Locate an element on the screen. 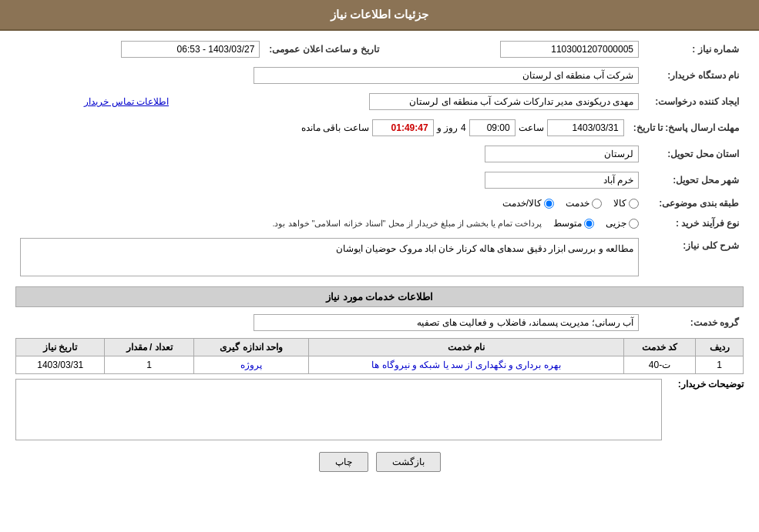 The width and height of the screenshot is (759, 532). row-city: شهر محل تحویل: خرم آباد is located at coordinates (379, 180).